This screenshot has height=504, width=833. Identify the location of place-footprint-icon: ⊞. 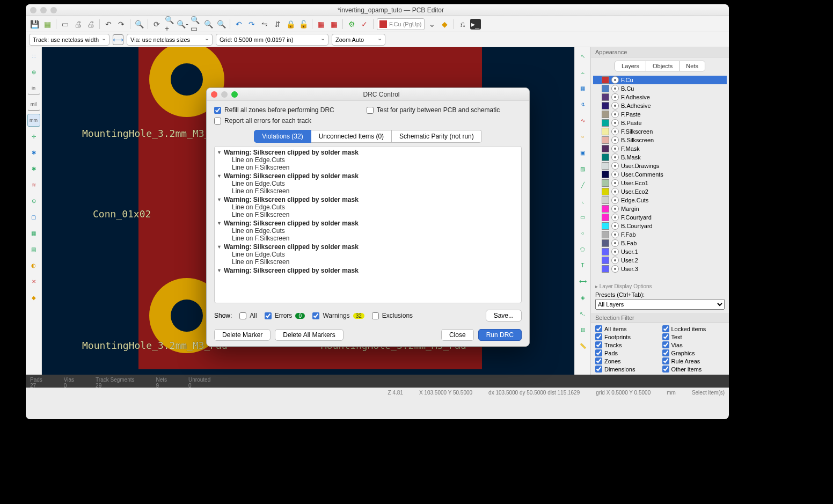
(583, 330).